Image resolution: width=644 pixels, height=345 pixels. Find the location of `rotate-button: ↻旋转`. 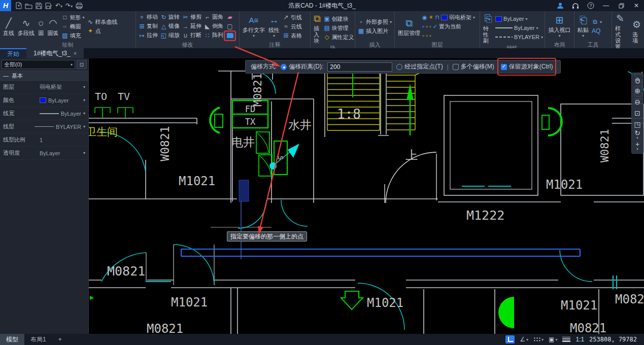

rotate-button: ↻旋转 is located at coordinates (170, 17).